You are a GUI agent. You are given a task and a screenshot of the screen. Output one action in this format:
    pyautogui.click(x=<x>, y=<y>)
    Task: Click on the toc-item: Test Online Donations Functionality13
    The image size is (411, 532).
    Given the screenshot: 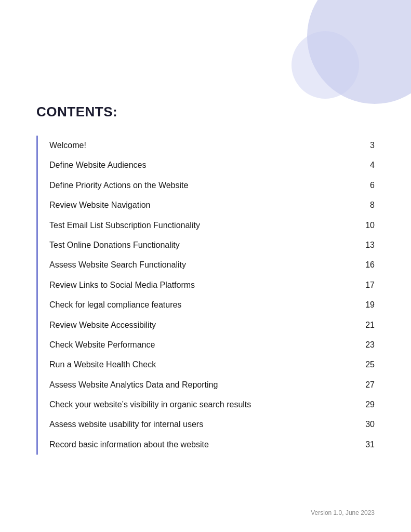 What is the action you would take?
    pyautogui.click(x=212, y=245)
    